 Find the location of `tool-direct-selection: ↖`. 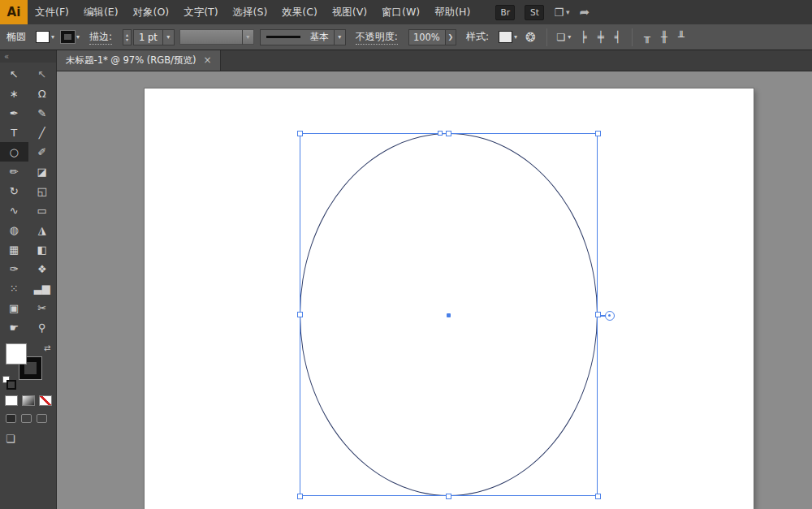

tool-direct-selection: ↖ is located at coordinates (42, 74).